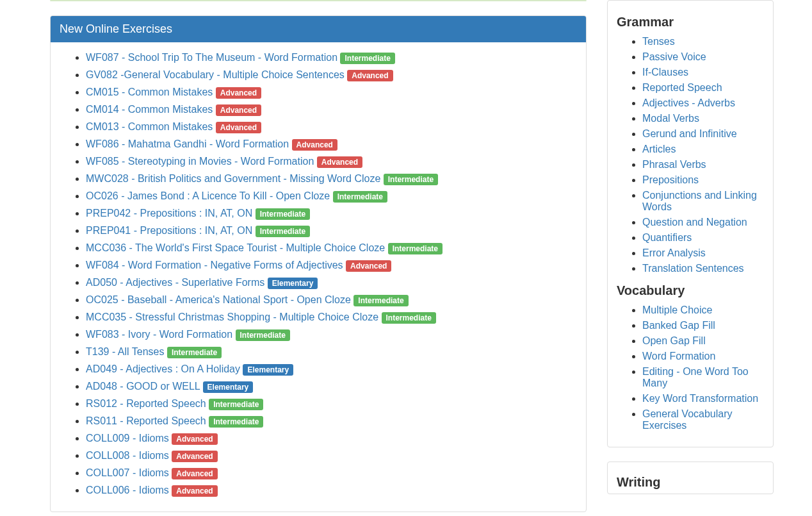 This screenshot has width=812, height=516. Describe the element at coordinates (690, 478) in the screenshot. I see `sidebar-writing-panel: Writing` at that location.